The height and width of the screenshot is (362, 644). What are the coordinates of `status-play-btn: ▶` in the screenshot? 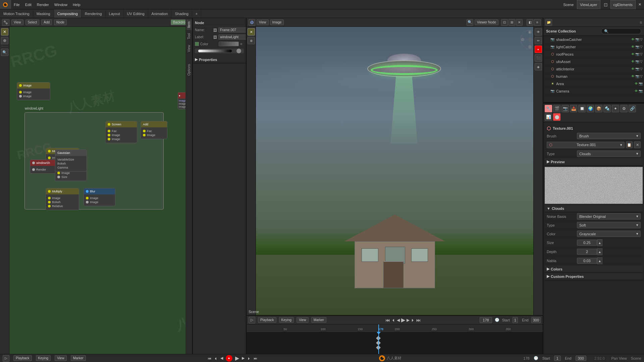 It's located at (237, 358).